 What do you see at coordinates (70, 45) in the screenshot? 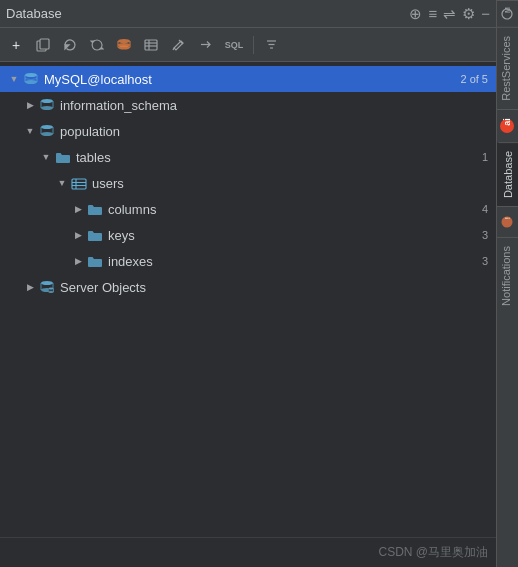
I see `refresh-button` at bounding box center [70, 45].